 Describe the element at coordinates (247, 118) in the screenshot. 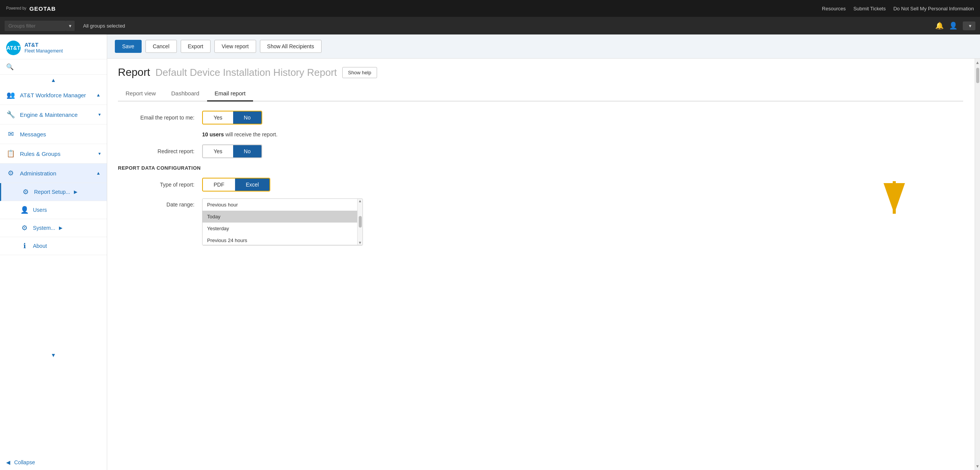

I see `email-no-button: No` at that location.